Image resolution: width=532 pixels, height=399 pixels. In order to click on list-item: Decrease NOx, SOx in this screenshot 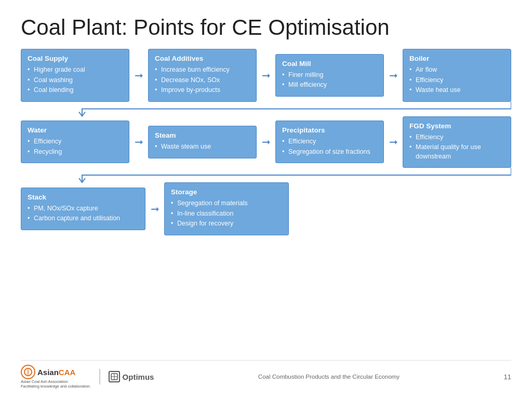, I will do `click(203, 81)`.